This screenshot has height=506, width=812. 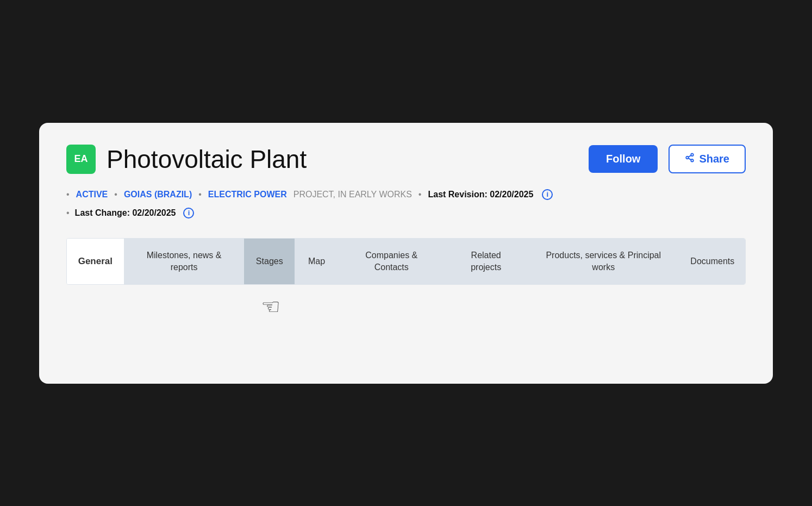 What do you see at coordinates (547, 195) in the screenshot?
I see `last-revision-info-icon: i` at bounding box center [547, 195].